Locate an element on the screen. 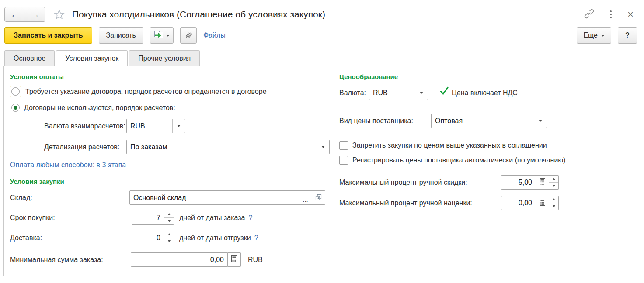 This screenshot has height=283, width=644. back-button: ← is located at coordinates (15, 14).